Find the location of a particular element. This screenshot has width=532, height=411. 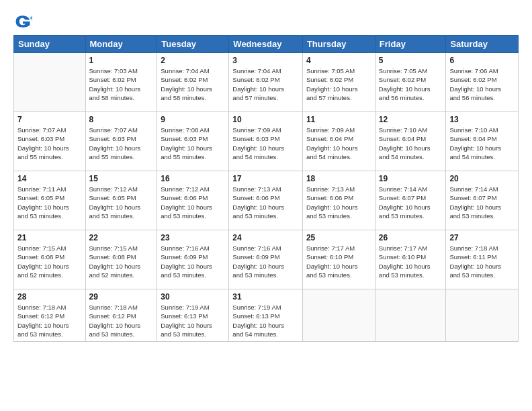

calendar-cell: 30Sunrise: 7:19 AM Sunset: 6:13 PM Dayli… is located at coordinates (193, 316).